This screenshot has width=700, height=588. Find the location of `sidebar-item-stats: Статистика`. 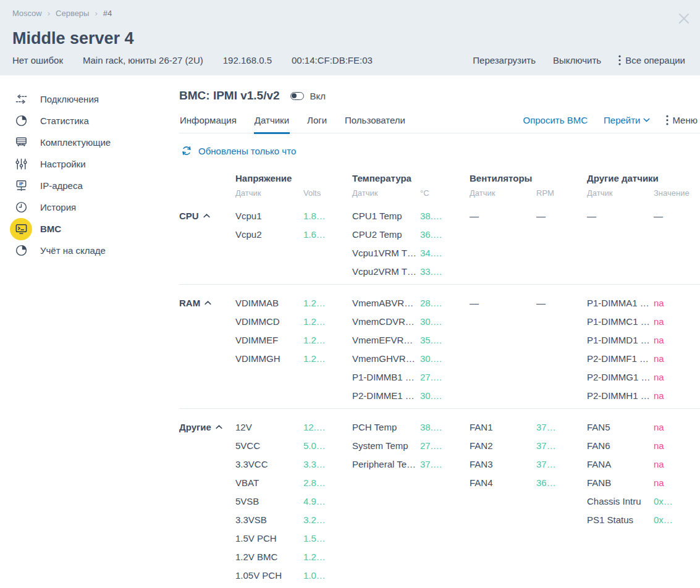

sidebar-item-stats: Статистика is located at coordinates (90, 121).